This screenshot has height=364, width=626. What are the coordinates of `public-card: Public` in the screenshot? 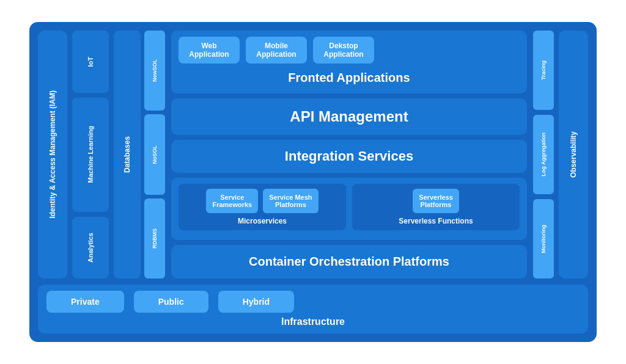 It's located at (171, 302).